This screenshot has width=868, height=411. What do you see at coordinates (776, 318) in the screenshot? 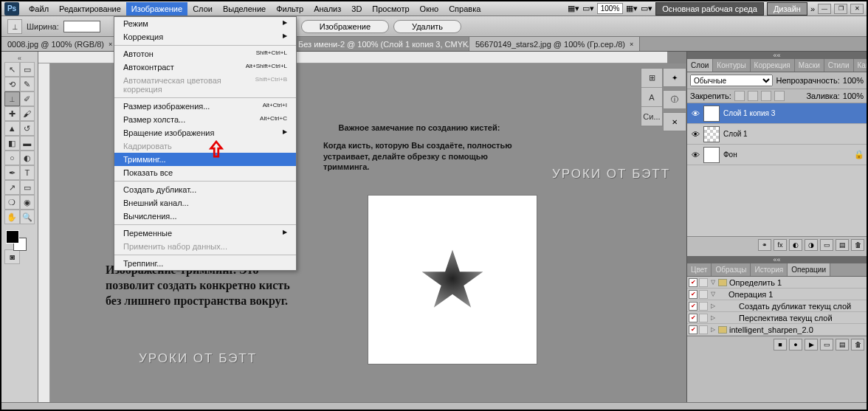
I see `action-row: ✔▷Перспектива текущ слой` at bounding box center [776, 318].